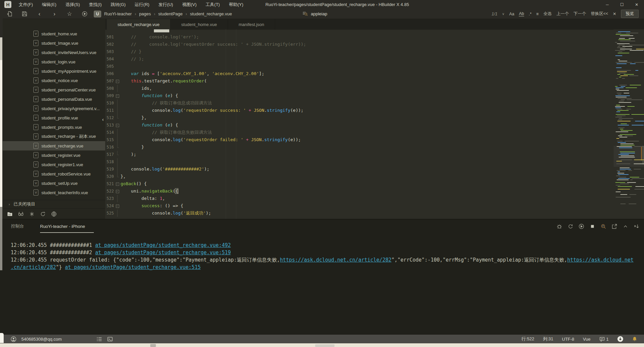  What do you see at coordinates (599, 14) in the screenshot?
I see `replace-area-button: 替换区<<` at bounding box center [599, 14].